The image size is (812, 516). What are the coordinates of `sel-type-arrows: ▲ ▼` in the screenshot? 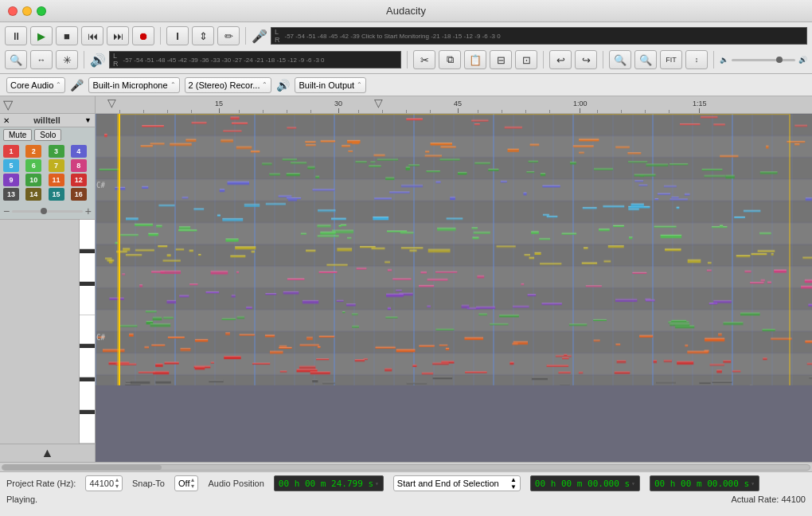 It's located at (513, 484).